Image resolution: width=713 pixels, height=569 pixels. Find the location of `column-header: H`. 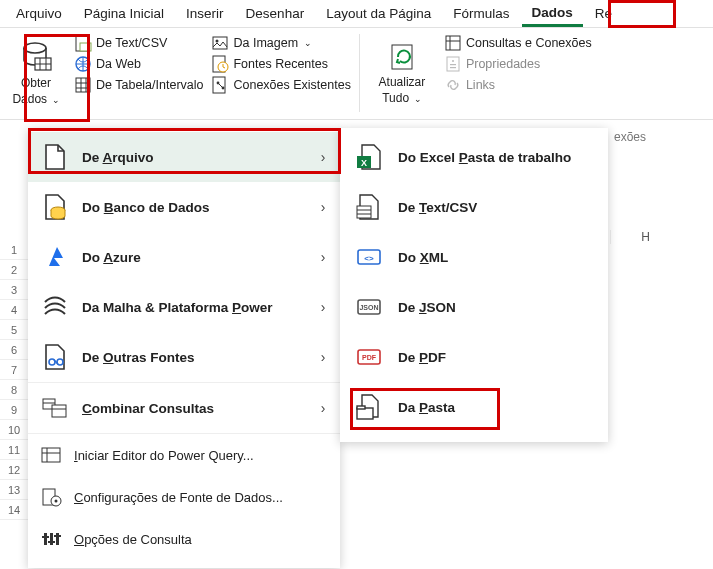

column-header: H is located at coordinates (645, 237).